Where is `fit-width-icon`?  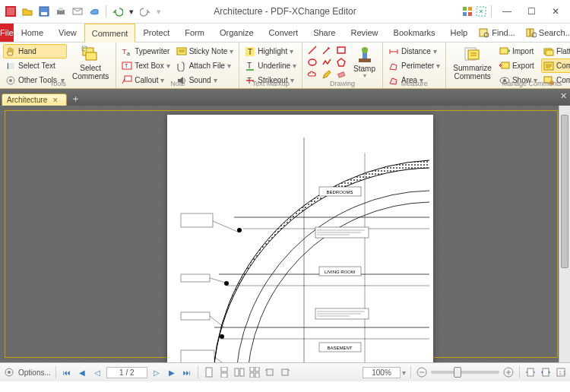 fit-width-icon is located at coordinates (546, 372).